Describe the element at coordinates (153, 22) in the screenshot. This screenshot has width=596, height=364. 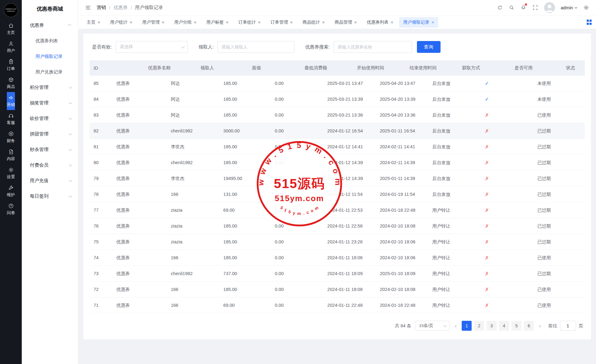
I see `tab: 用户管理` at that location.